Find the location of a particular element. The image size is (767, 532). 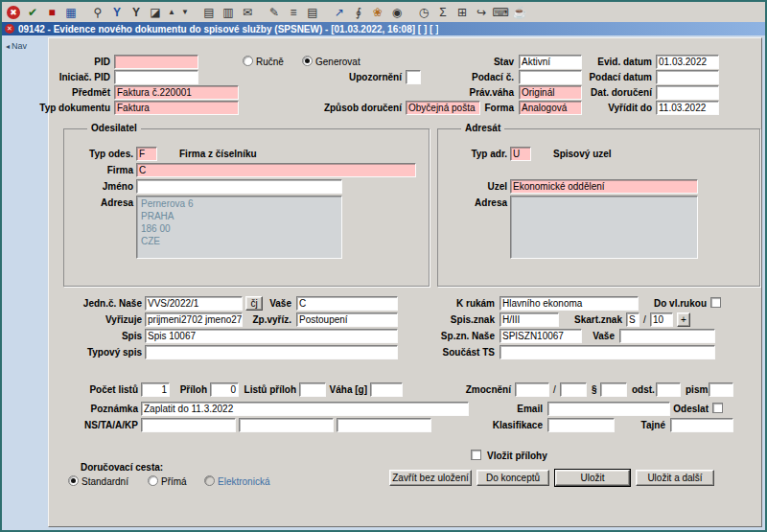

adresa-line: 186 00 is located at coordinates (240, 228).